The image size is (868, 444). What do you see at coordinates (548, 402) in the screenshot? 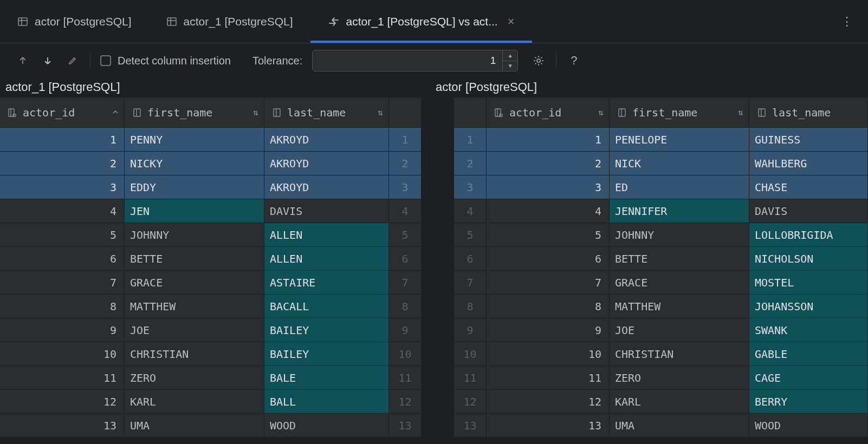
I see `cell-actor-id: 12` at bounding box center [548, 402].